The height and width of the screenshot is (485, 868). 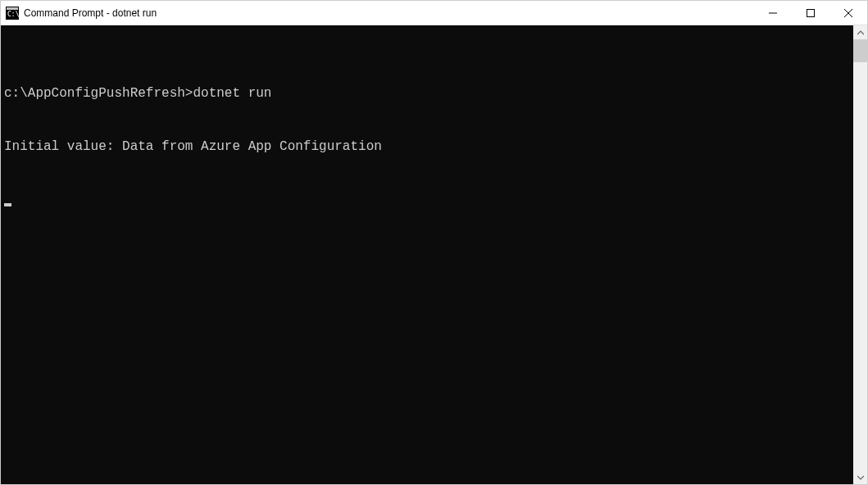 What do you see at coordinates (12, 13) in the screenshot?
I see `cmd-icon: C:\` at bounding box center [12, 13].